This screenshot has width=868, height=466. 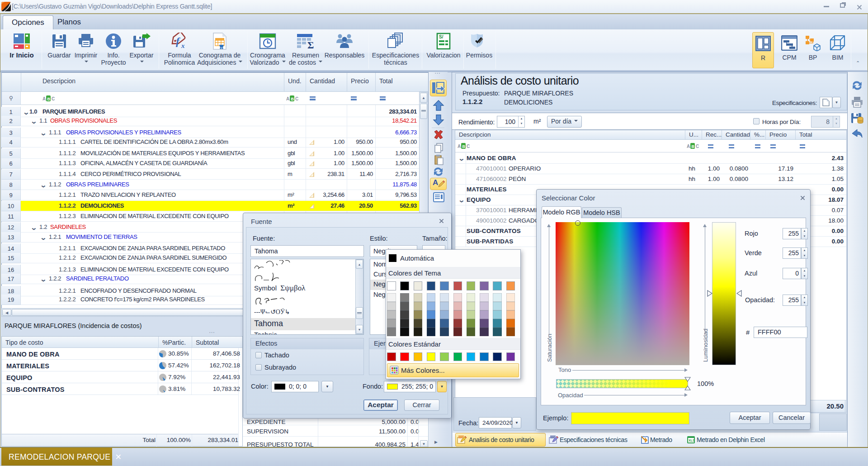 I want to click on svg-text: XLS, so click(x=692, y=441).